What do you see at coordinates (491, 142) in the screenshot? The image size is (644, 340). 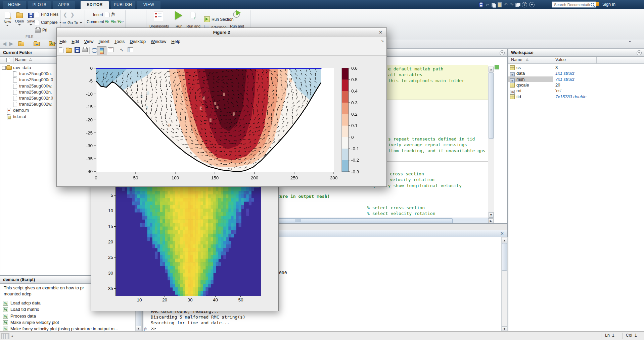 I see `editor-vertical-scrollbar: ▲ ▼` at bounding box center [491, 142].